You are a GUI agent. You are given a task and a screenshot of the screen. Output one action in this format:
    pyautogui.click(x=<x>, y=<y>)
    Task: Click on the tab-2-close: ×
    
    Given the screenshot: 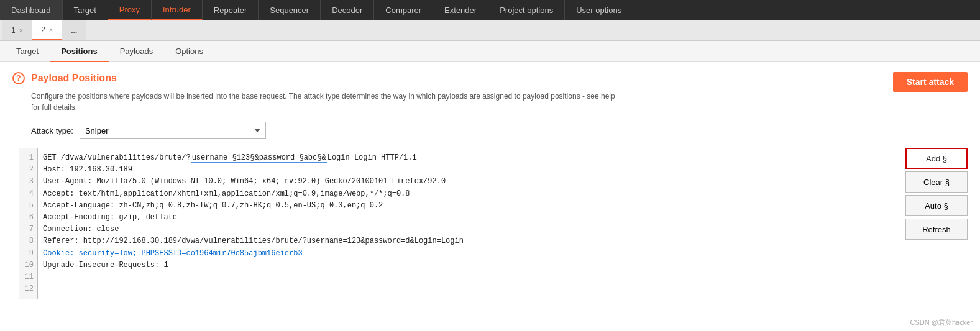 What is the action you would take?
    pyautogui.click(x=51, y=30)
    